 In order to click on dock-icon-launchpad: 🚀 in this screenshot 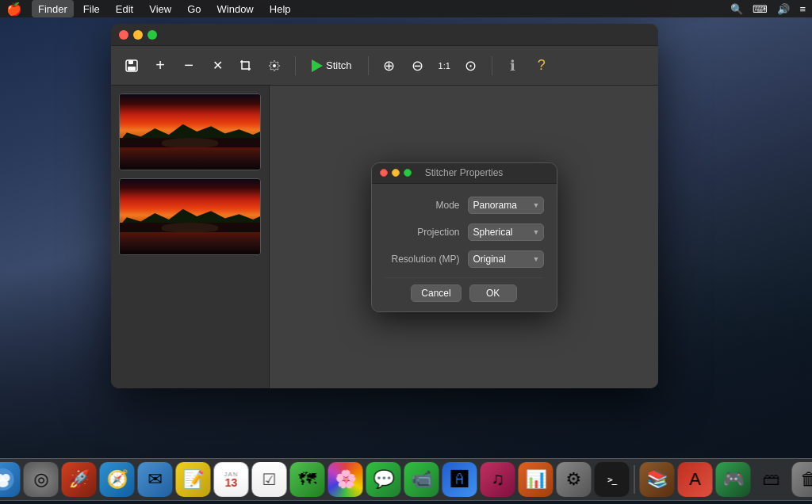, I will do `click(79, 479)`.